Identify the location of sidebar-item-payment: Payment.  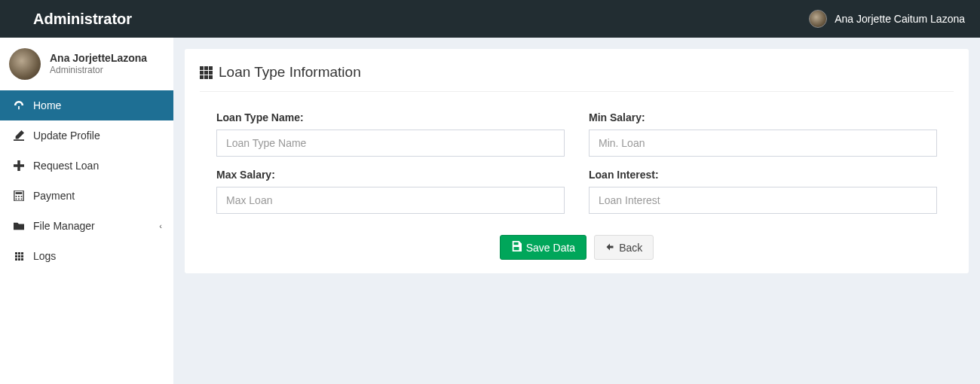
(87, 196).